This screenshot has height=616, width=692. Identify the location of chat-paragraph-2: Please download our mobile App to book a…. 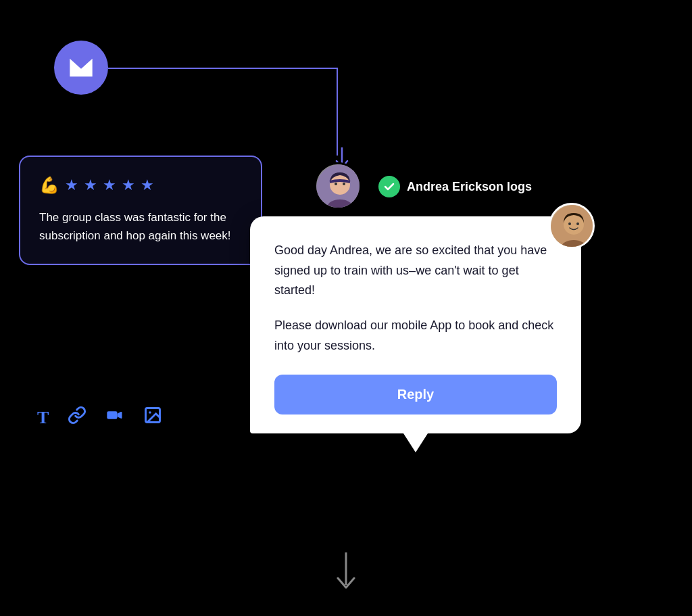
(416, 335).